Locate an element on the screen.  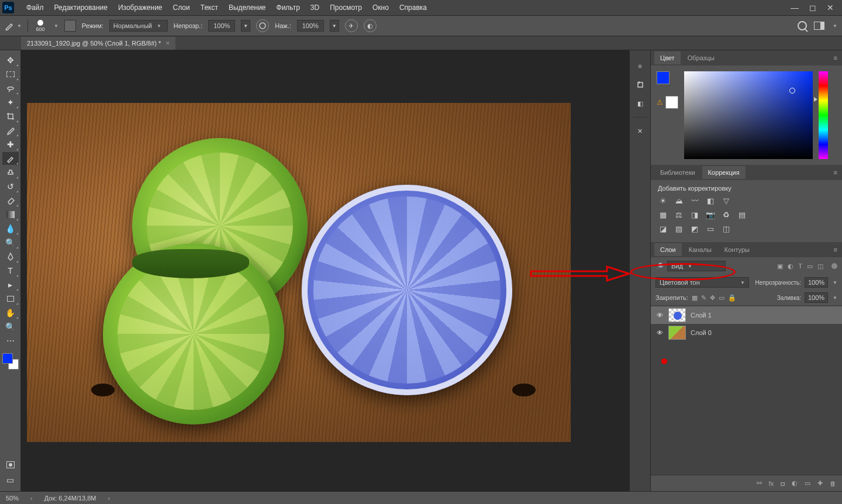
tab-paths: Контуры is located at coordinates (737, 250).